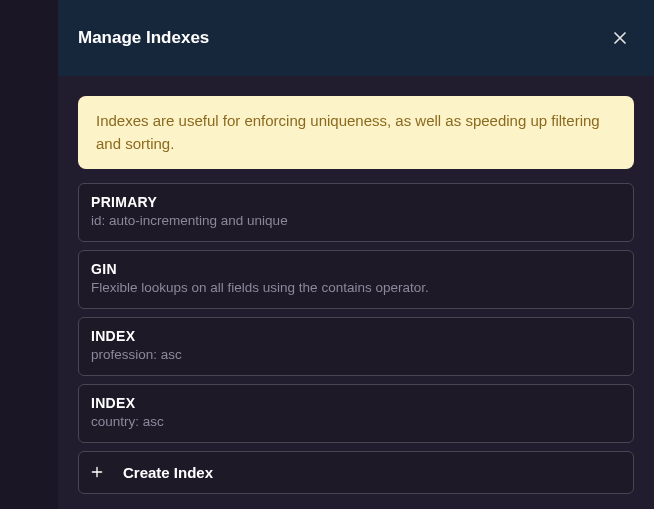 This screenshot has width=654, height=509. I want to click on panel-title: Manage Indexes, so click(144, 38).